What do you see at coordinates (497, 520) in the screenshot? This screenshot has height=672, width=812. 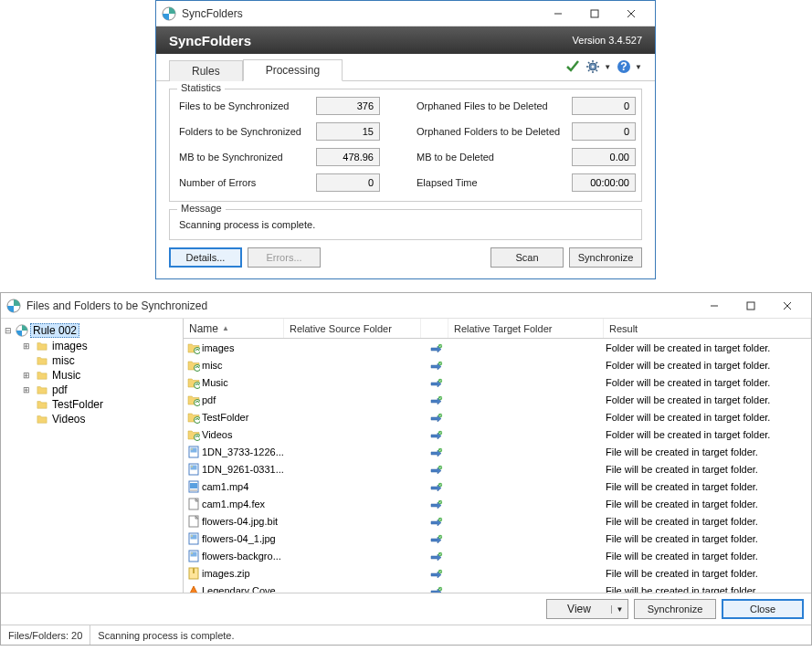 I see `list-row: flowers-04.jpg.bitFile will be created i…` at bounding box center [497, 520].